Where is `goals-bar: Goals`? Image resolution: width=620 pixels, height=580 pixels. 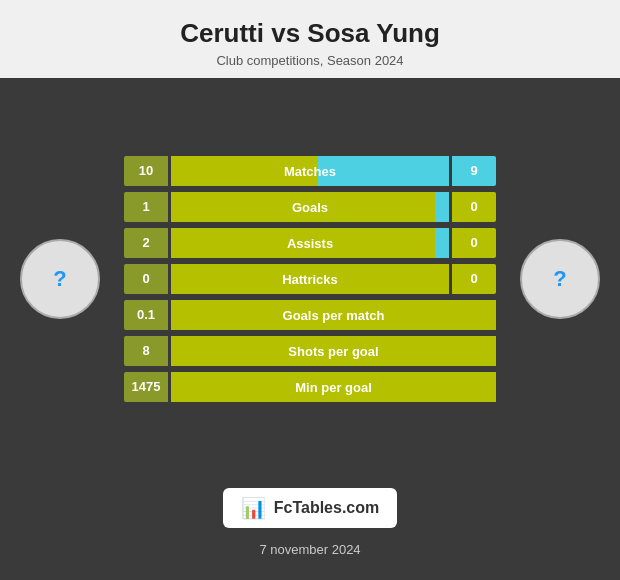
goals-bar: Goals is located at coordinates (310, 207).